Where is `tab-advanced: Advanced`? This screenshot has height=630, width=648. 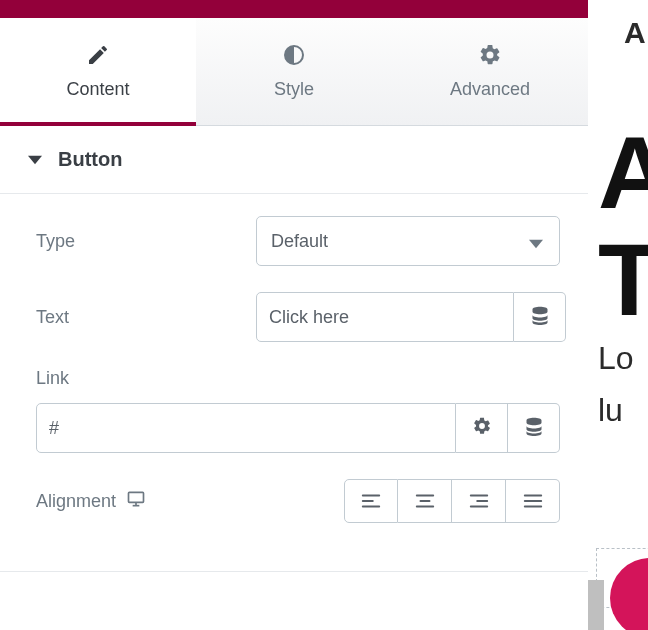
tab-advanced: Advanced is located at coordinates (490, 72).